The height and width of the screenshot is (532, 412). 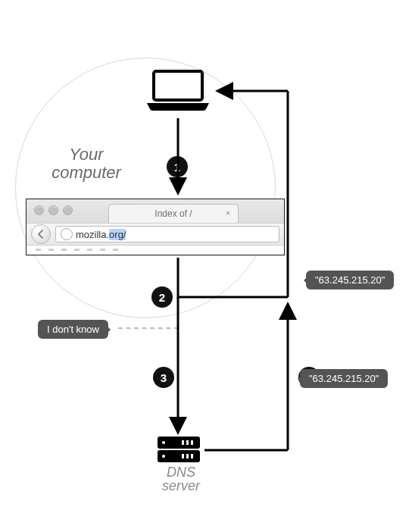 What do you see at coordinates (155, 211) in the screenshot?
I see `browser-titlebar: Index of / ×` at bounding box center [155, 211].